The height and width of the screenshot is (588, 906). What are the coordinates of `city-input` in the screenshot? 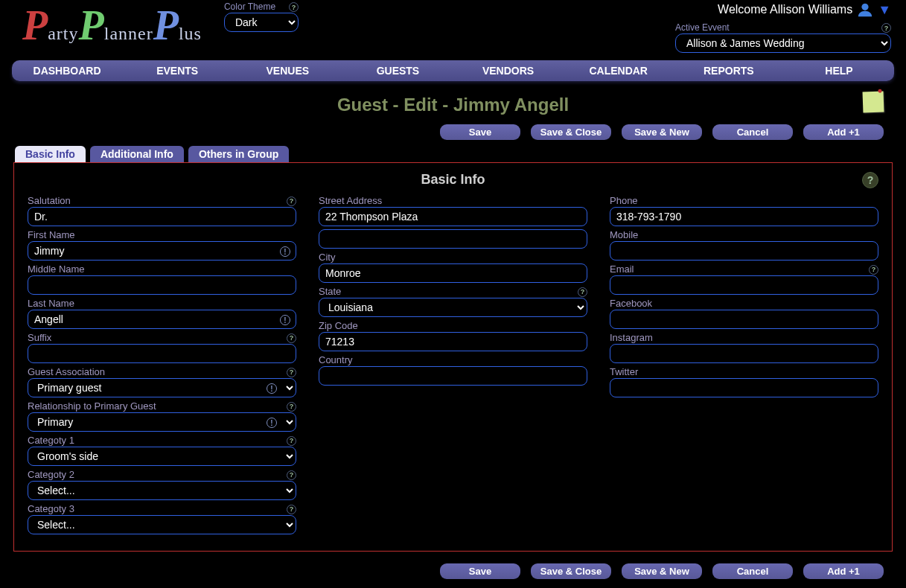 It's located at (453, 273).